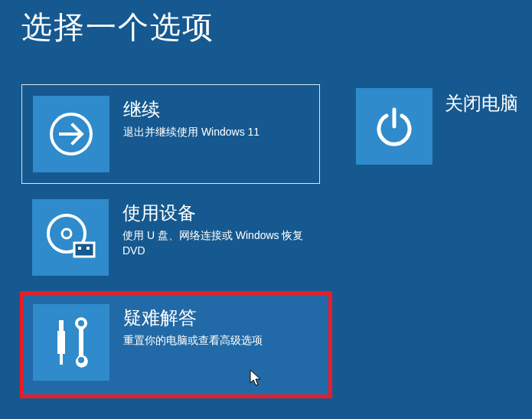  What do you see at coordinates (191, 110) in the screenshot?
I see `continue-title: 继续` at bounding box center [191, 110].